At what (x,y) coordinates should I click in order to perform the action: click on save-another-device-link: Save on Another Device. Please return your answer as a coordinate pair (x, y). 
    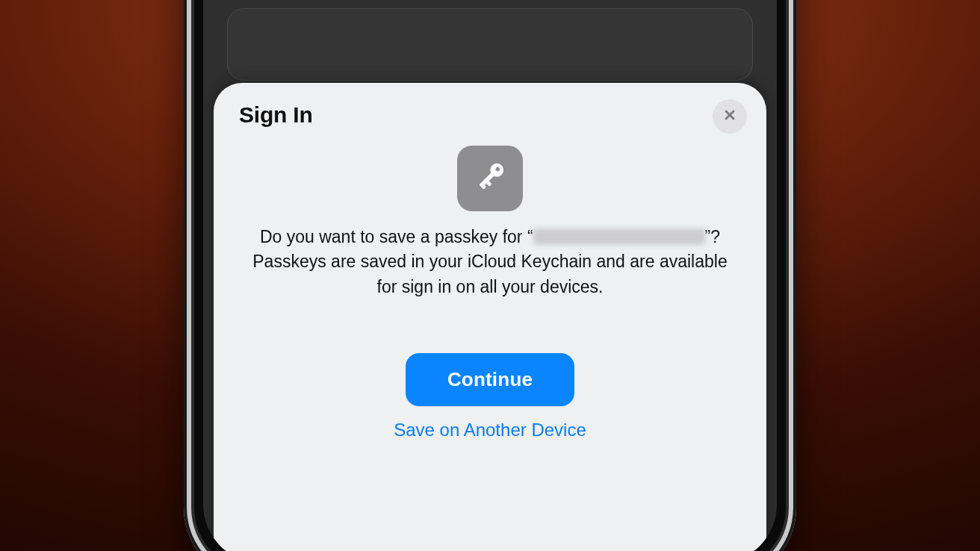
    Looking at the image, I should click on (490, 430).